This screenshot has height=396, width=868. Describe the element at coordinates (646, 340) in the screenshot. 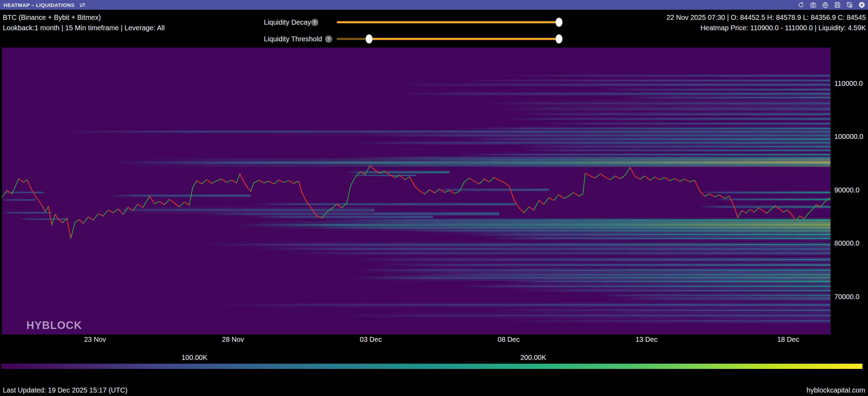

I see `date-axis-label: 13 Dec` at that location.